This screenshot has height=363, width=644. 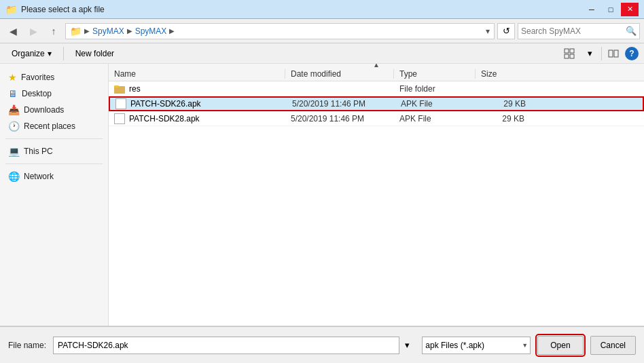 I want to click on breadcrumb-arrow-3: ▶, so click(x=172, y=31).